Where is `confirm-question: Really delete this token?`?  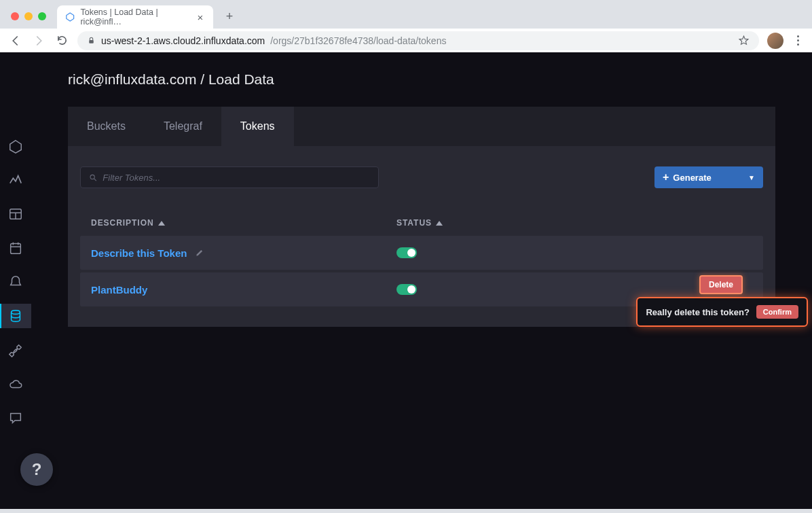 confirm-question: Really delete this token? is located at coordinates (697, 313).